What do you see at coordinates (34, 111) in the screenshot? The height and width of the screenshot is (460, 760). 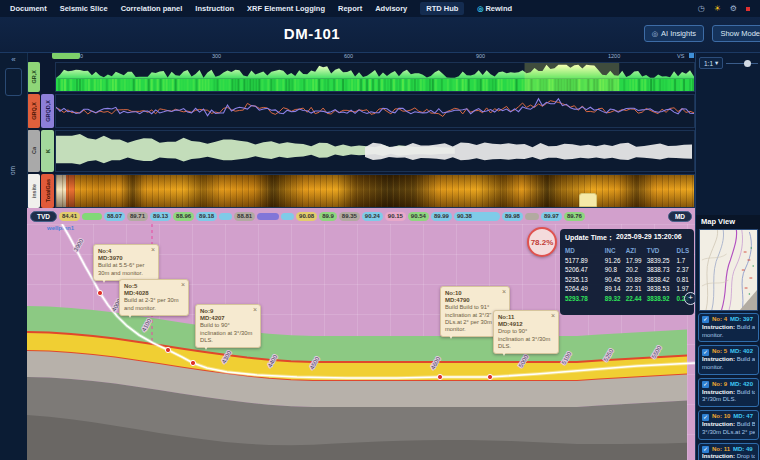 I see `track-label-chip: GRQ,X` at bounding box center [34, 111].